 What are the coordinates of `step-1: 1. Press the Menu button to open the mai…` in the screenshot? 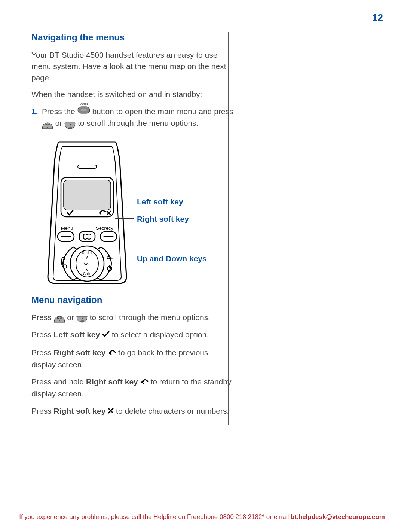 It's located at (132, 118).